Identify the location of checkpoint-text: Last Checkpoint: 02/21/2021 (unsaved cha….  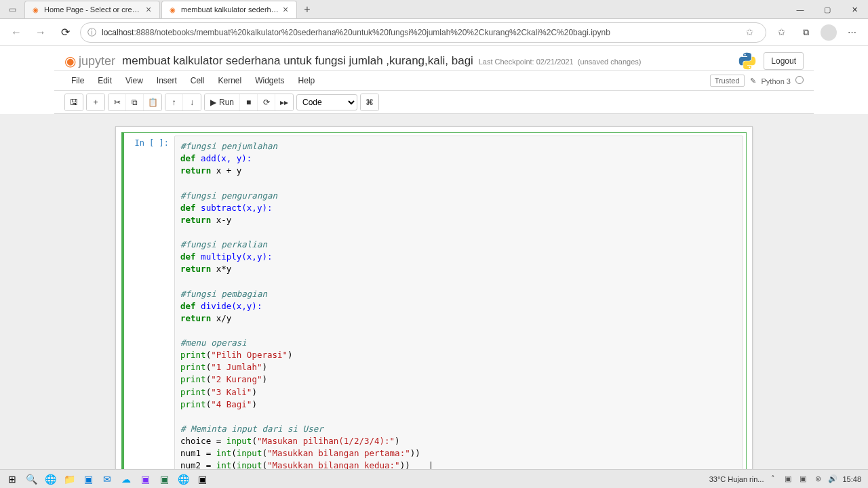
(559, 62).